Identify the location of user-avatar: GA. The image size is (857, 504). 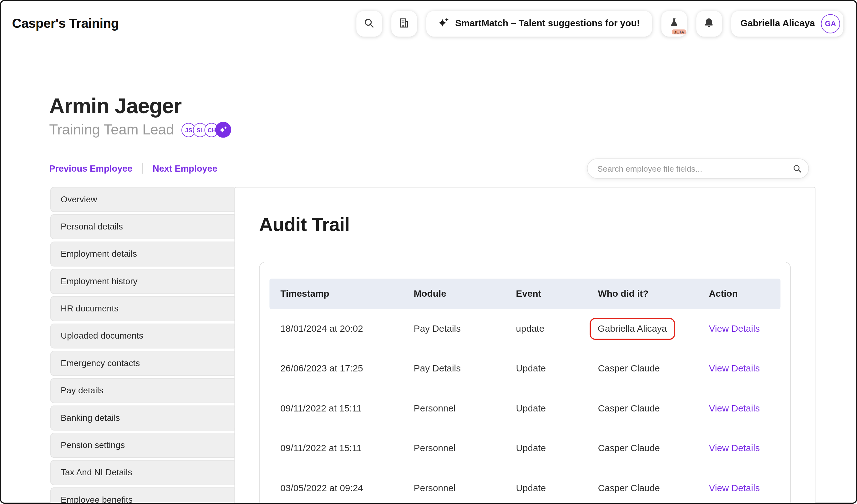
(830, 24).